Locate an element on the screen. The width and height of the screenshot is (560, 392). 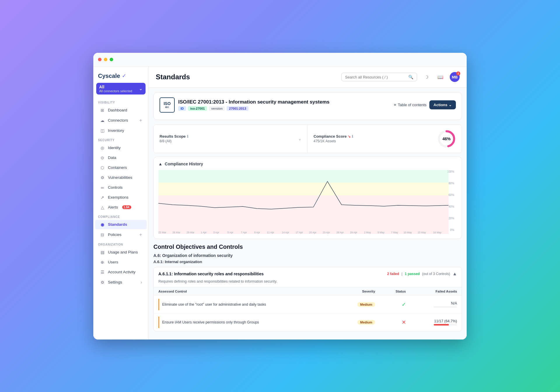
controls-icon: ∞ is located at coordinates (102, 188).